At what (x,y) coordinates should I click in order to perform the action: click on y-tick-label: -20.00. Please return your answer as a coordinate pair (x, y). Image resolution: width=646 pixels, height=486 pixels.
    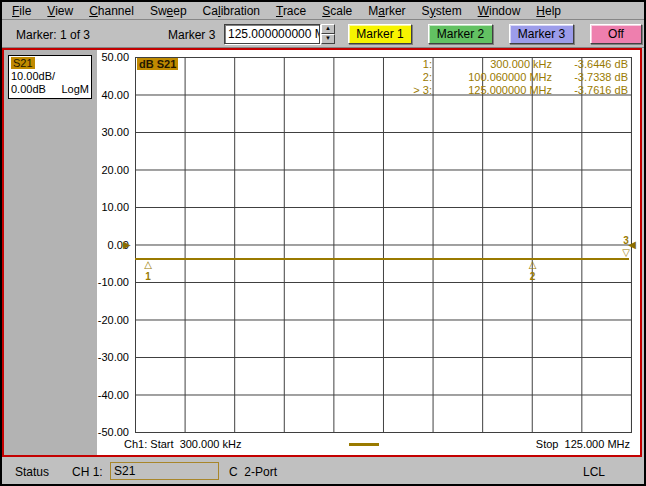
    Looking at the image, I should click on (112, 320).